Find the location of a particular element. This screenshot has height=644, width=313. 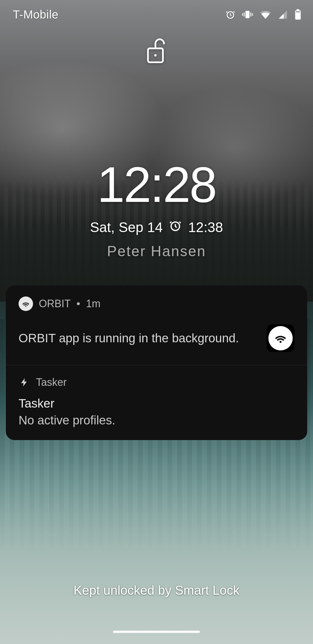

notification-header: Tasker is located at coordinates (156, 382).